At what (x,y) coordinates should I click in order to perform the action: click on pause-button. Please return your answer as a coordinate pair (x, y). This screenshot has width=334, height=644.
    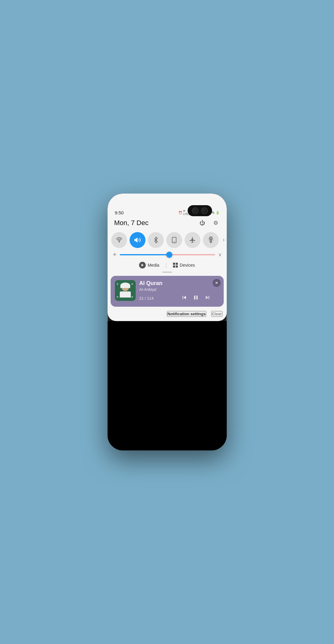
    Looking at the image, I should click on (196, 298).